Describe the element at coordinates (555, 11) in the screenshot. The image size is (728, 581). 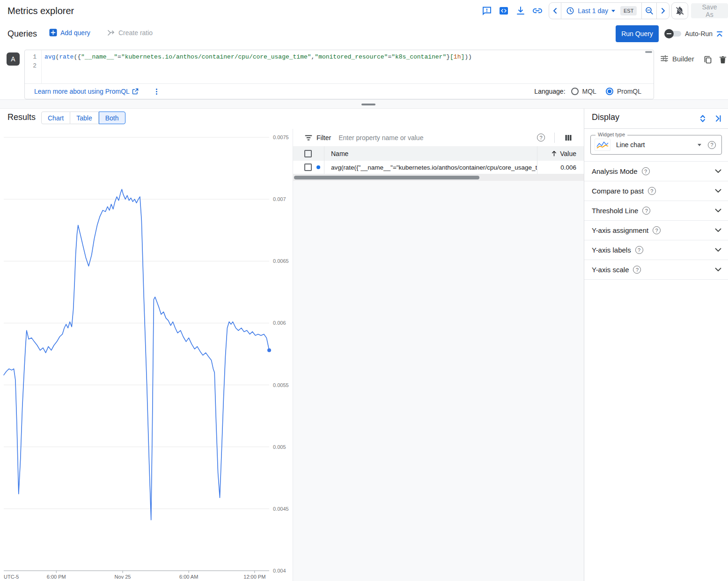
I see `chevron-left-icon` at that location.